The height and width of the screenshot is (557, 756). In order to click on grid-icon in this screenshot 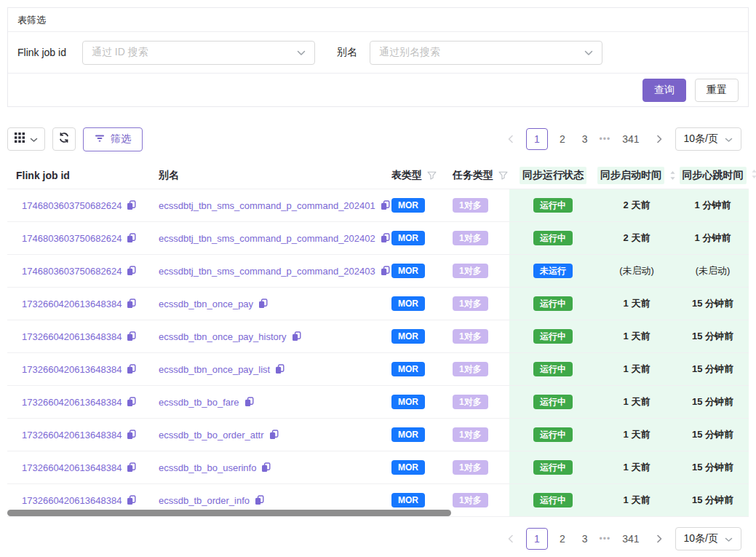, I will do `click(20, 139)`.